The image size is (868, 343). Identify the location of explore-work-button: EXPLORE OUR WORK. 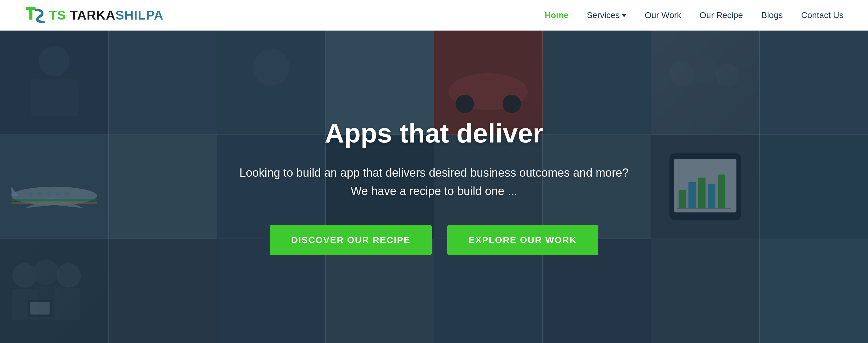
(523, 240).